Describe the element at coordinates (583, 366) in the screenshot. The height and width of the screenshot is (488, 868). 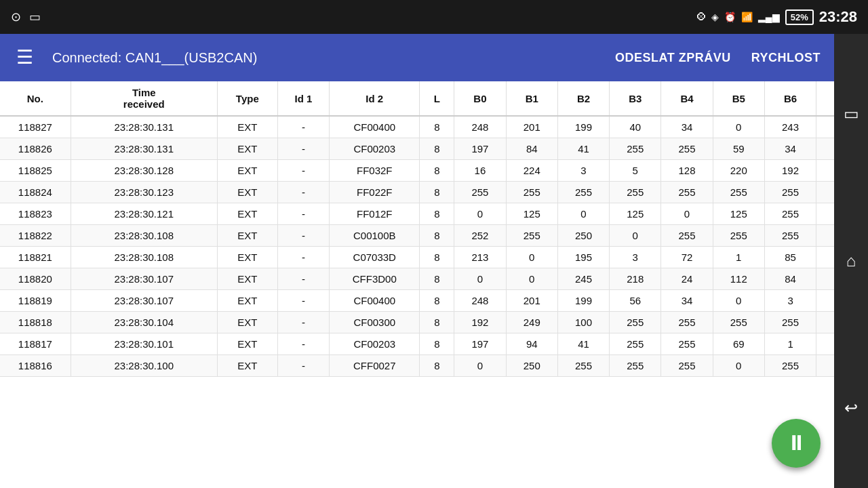
I see `cell-b2: 255` at that location.